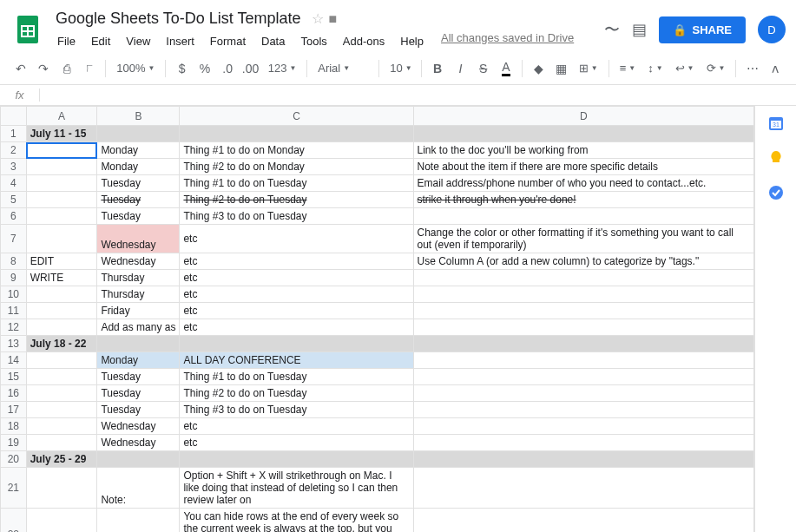 The height and width of the screenshot is (532, 796). What do you see at coordinates (411, 42) in the screenshot?
I see `menu-help: Help` at bounding box center [411, 42].